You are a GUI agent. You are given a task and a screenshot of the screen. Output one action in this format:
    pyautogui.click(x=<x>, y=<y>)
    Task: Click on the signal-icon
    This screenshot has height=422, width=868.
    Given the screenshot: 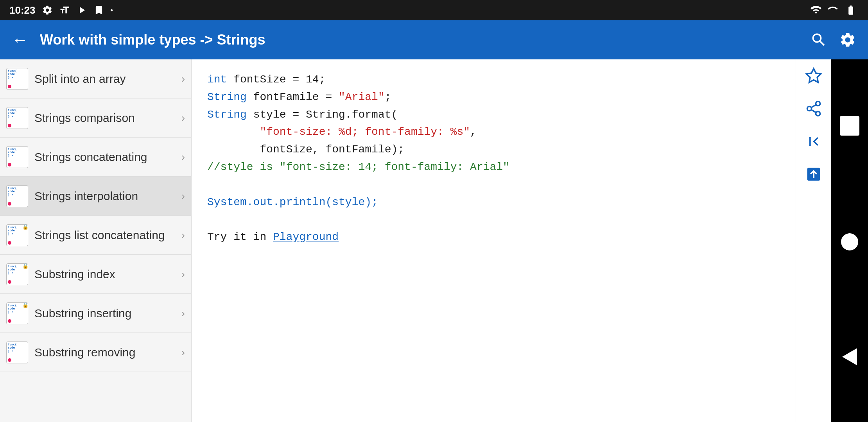 What is the action you would take?
    pyautogui.click(x=833, y=10)
    